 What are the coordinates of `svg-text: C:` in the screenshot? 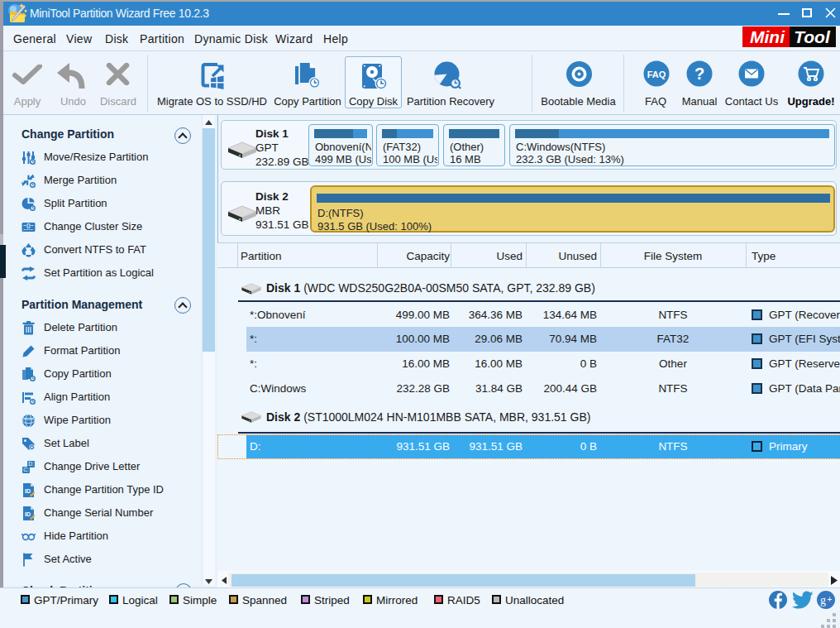 It's located at (26, 470).